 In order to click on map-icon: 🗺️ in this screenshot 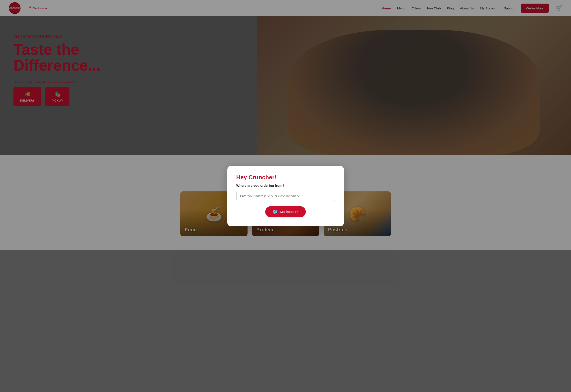, I will do `click(275, 212)`.